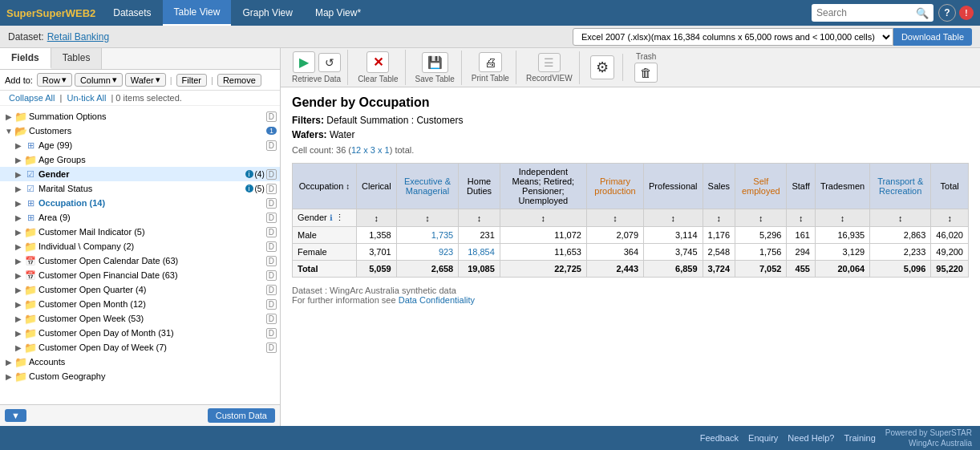 This screenshot has height=450, width=980. Describe the element at coordinates (152, 232) in the screenshot. I see `label-mail: Customer Mail Indicator (5)` at that location.